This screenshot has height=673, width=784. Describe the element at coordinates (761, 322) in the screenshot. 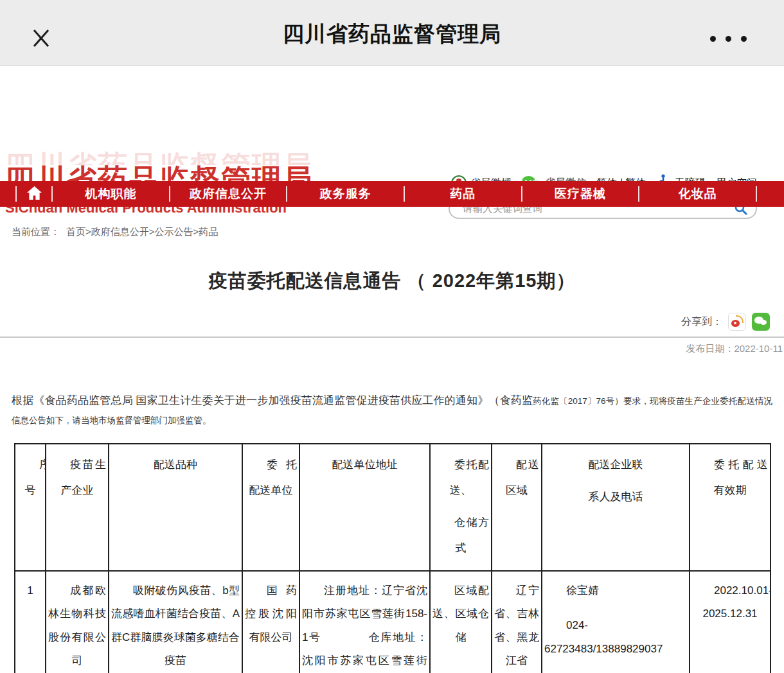

I see `share-wechat-icon` at that location.